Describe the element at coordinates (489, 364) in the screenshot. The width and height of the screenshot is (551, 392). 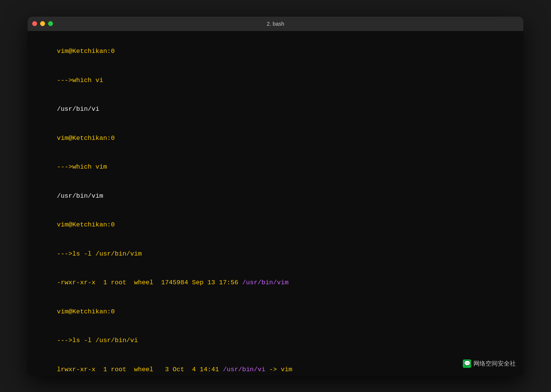
I see `watermark: 💬 网络空间安全社` at that location.